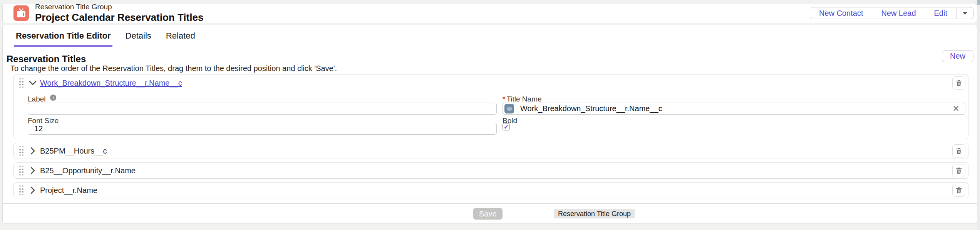  Describe the element at coordinates (119, 18) in the screenshot. I see `page-title: Project Calendar Reservation Titles` at that location.